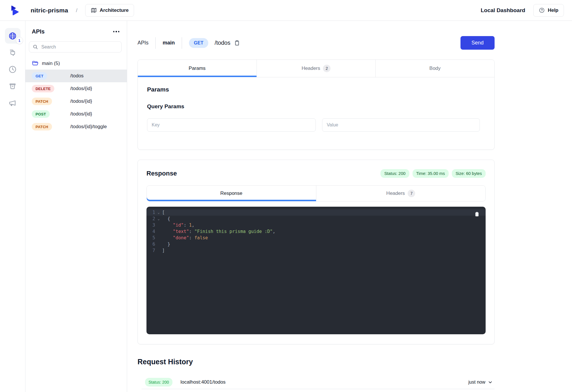 Image resolution: width=572 pixels, height=392 pixels. Describe the element at coordinates (478, 43) in the screenshot. I see `send-button: Send` at that location.